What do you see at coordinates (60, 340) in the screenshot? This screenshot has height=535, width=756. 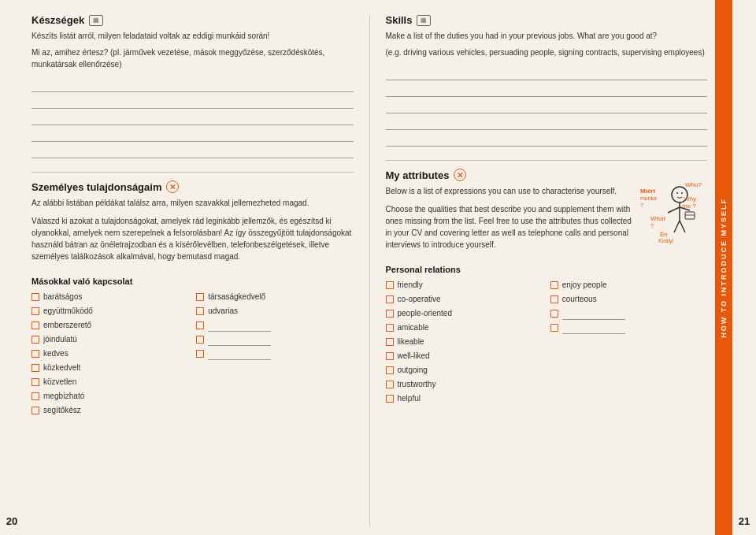 I see `item-label: jóindulatú` at bounding box center [60, 340].